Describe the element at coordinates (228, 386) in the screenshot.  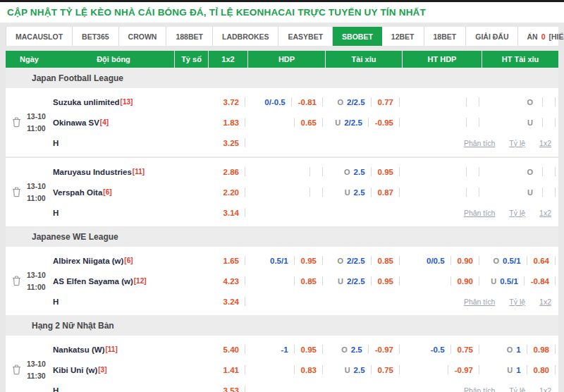
I see `x12-draw-odd: 3.53` at that location.